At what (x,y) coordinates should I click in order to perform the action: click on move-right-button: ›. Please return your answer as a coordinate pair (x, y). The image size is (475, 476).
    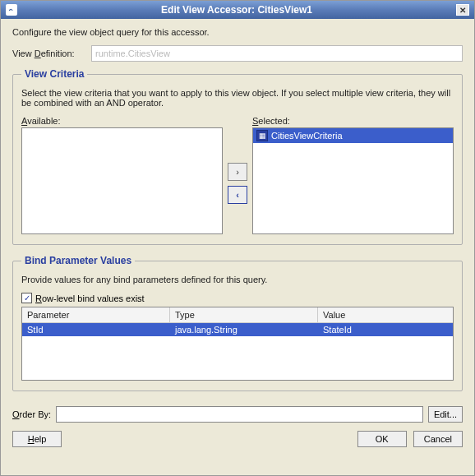
    Looking at the image, I should click on (238, 172).